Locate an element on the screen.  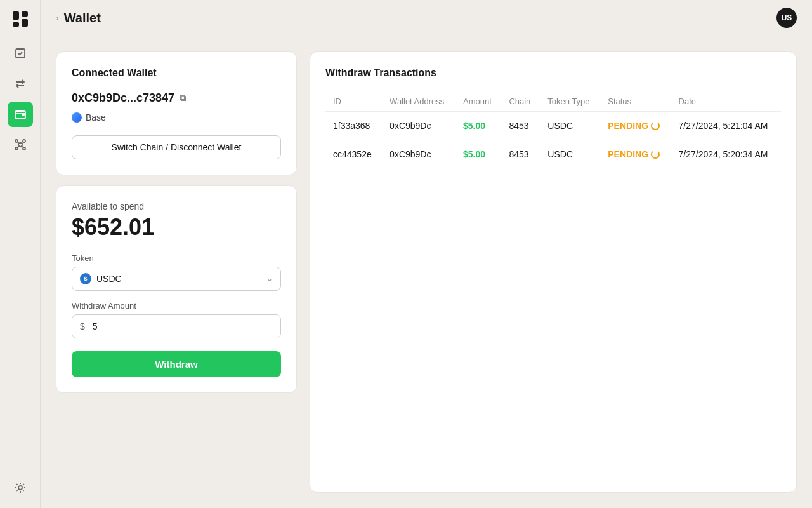
col-amount: Amount is located at coordinates (478, 102).